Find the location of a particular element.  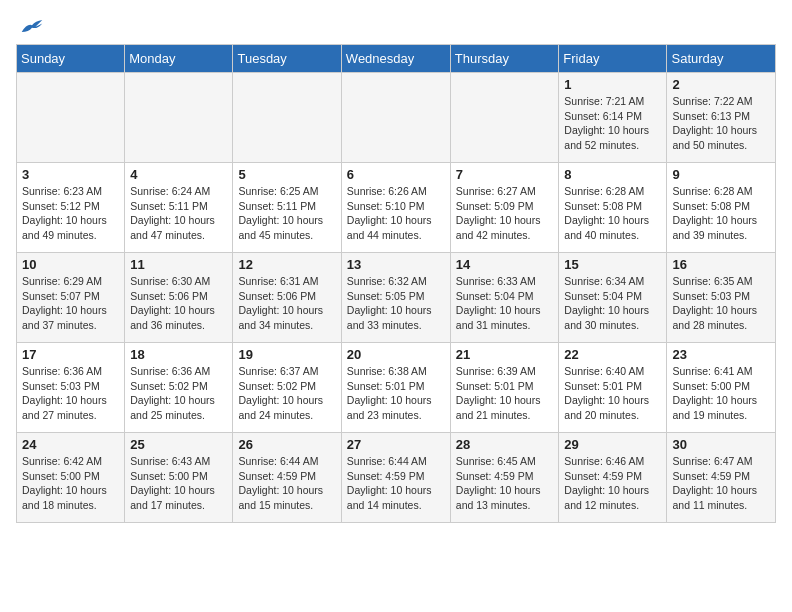

day-number: 9 is located at coordinates (721, 174).